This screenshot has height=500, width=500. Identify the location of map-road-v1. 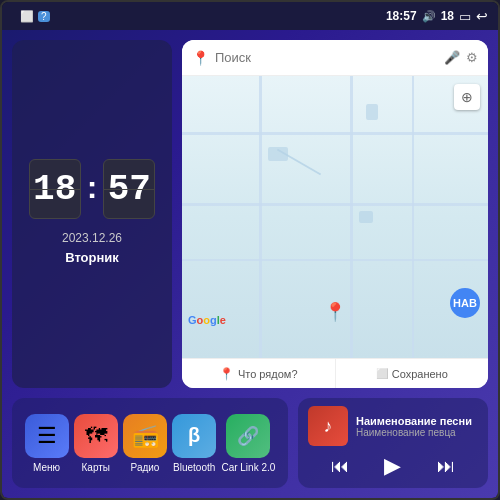
(260, 217).